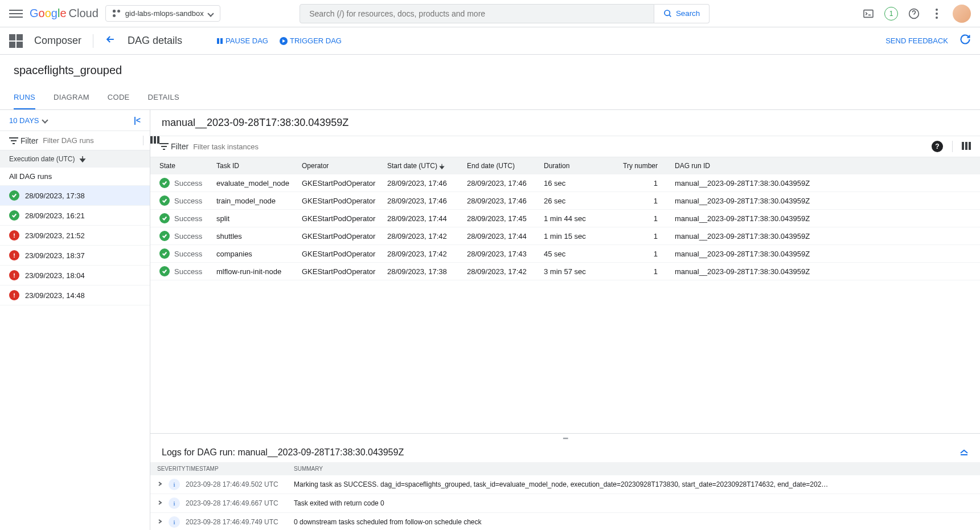 The width and height of the screenshot is (980, 530). I want to click on run-date: 28/09/2023, 17:38, so click(55, 196).